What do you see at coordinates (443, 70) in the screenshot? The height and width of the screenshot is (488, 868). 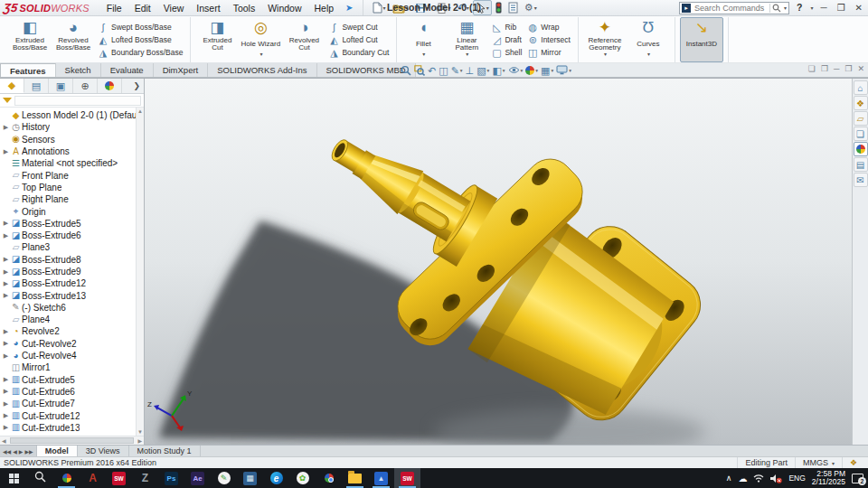 I see `section-view-button: ◫` at bounding box center [443, 70].